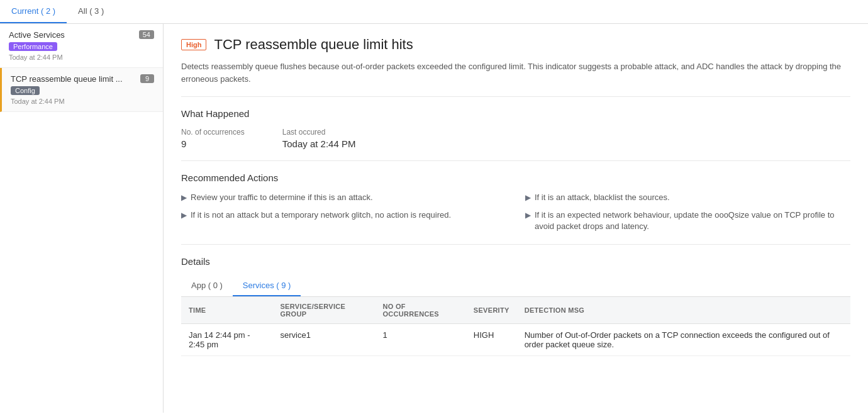 The height and width of the screenshot is (414, 868). What do you see at coordinates (320, 143) in the screenshot?
I see `stat-last-occurred-value: Today at 2:44 PM` at bounding box center [320, 143].